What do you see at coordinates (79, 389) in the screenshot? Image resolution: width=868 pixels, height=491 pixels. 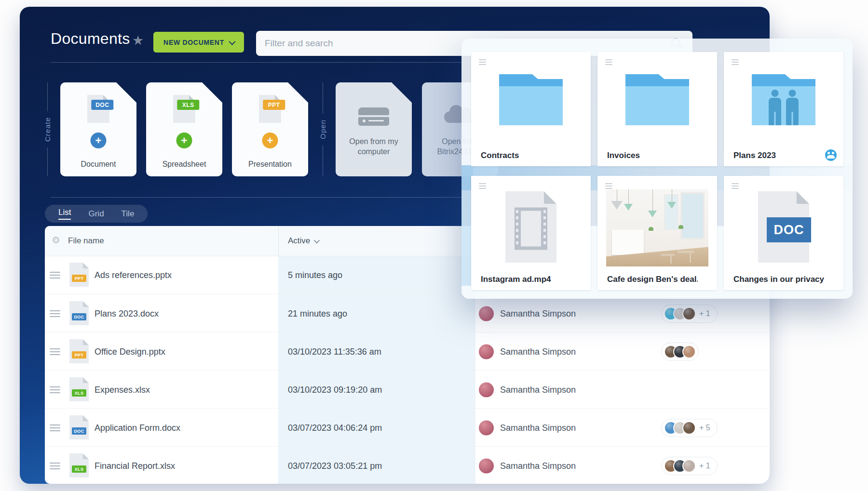 I see `file-icon-xls: XLS` at bounding box center [79, 389].